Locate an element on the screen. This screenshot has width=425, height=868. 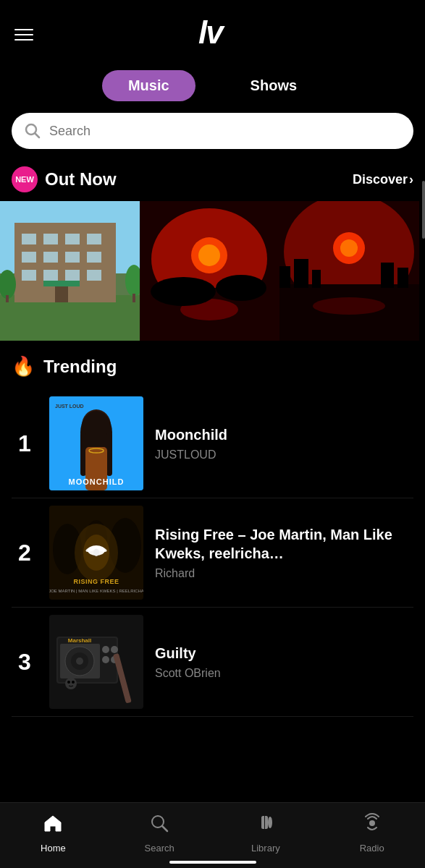
sunset1-art is located at coordinates (210, 271).